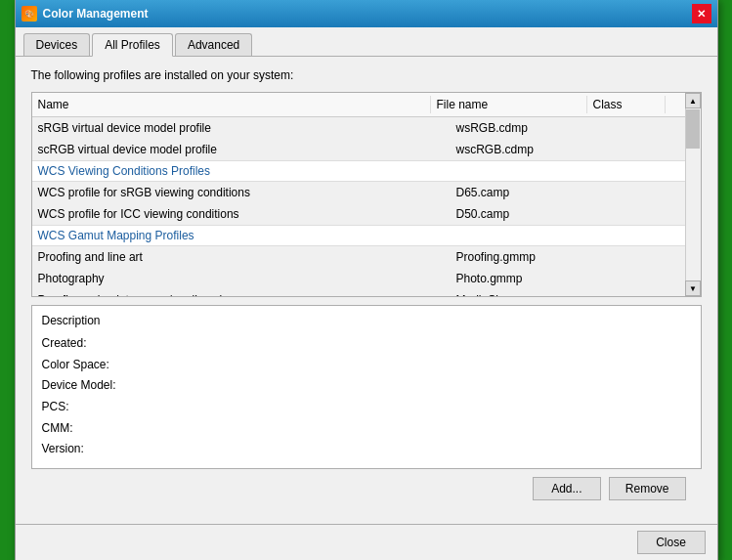  Describe the element at coordinates (693, 194) in the screenshot. I see `scroll-track` at that location.